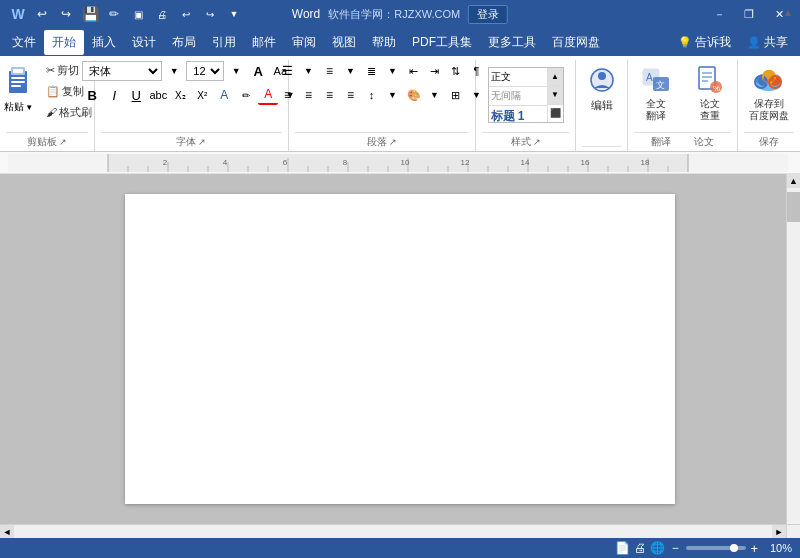 The image size is (800, 558). What do you see at coordinates (114, 14) in the screenshot?
I see `qa-icon-1: ✏` at bounding box center [114, 14].